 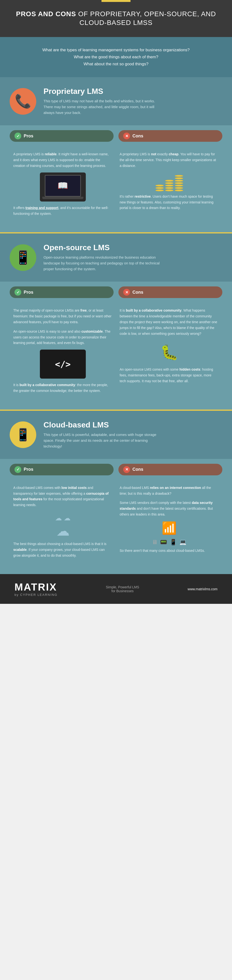 I want to click on check-icon-3: ✓, so click(x=18, y=469).